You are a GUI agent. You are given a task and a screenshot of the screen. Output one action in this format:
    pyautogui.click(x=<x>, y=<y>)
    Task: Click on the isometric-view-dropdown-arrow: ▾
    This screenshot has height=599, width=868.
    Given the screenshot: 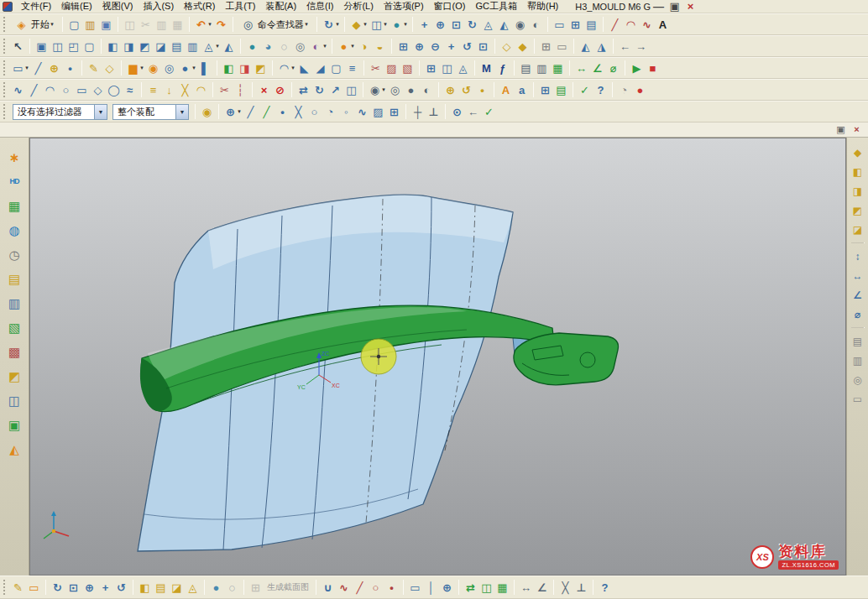 What is the action you would take?
    pyautogui.click(x=217, y=46)
    